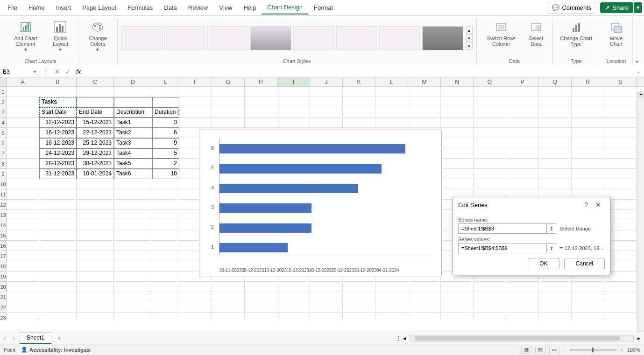 The height and width of the screenshot is (355, 644). What do you see at coordinates (166, 133) in the screenshot?
I see `cell: 6` at bounding box center [166, 133].